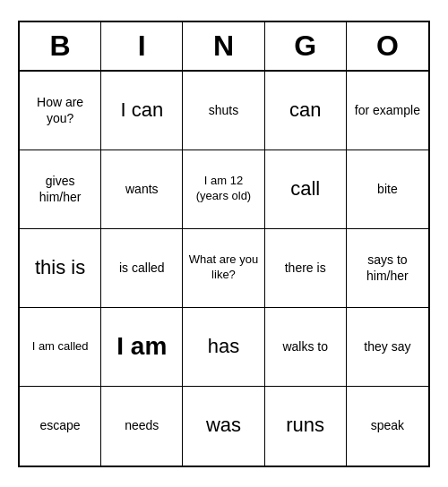 This screenshot has width=448, height=487. I want to click on bingo-cell-21: needs, so click(142, 426).